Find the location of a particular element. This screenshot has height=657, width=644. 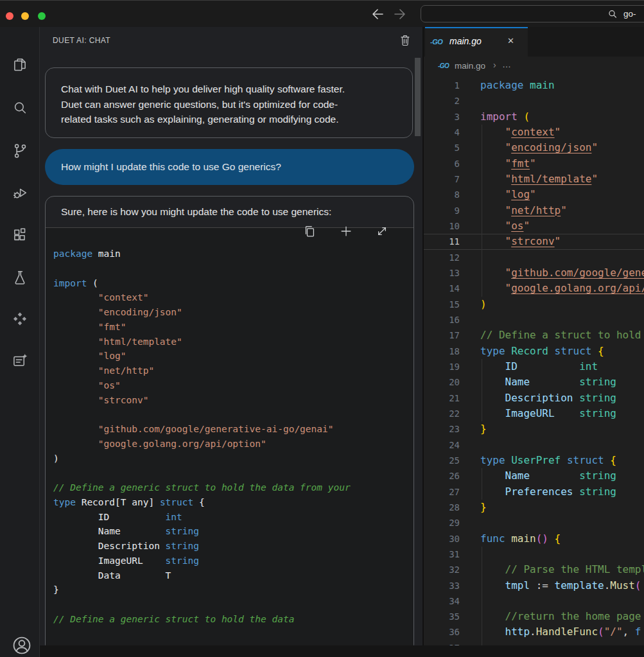

explorer-files-icon is located at coordinates (20, 65).